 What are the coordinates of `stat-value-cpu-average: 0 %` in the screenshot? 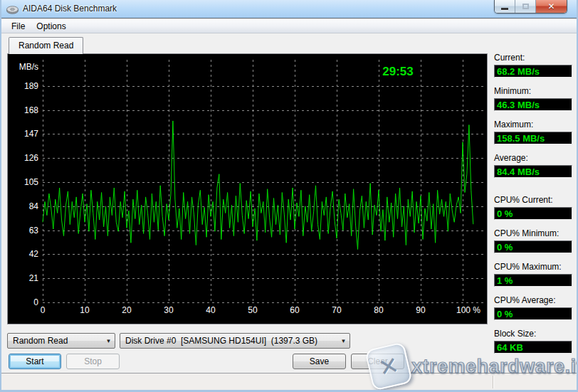 It's located at (533, 314).